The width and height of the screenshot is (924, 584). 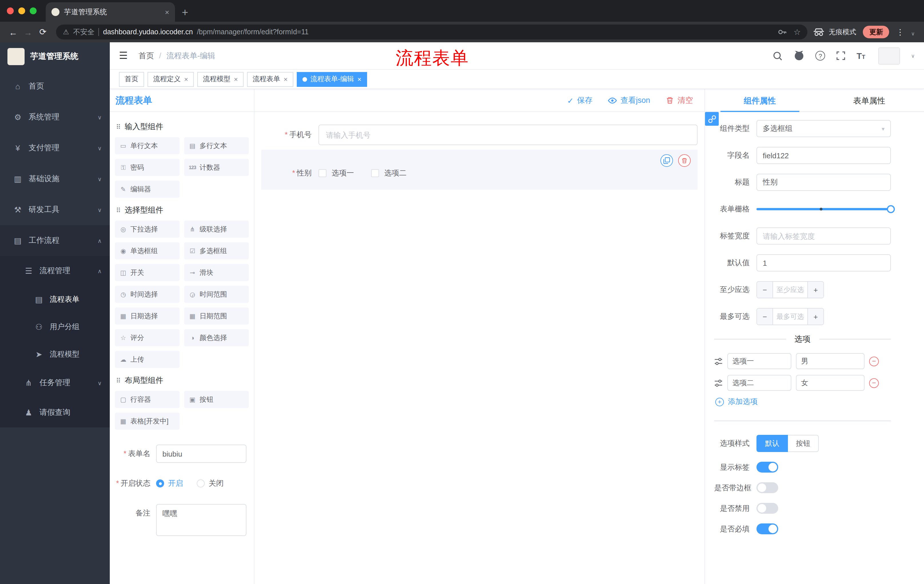 I want to click on status-radio-on: 开启, so click(x=170, y=483).